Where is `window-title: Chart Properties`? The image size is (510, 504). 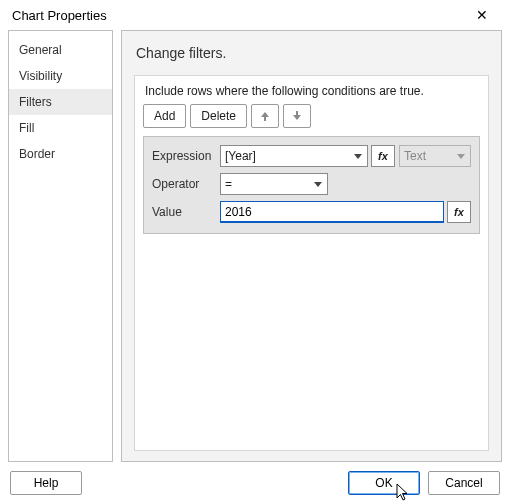 window-title: Chart Properties is located at coordinates (237, 16).